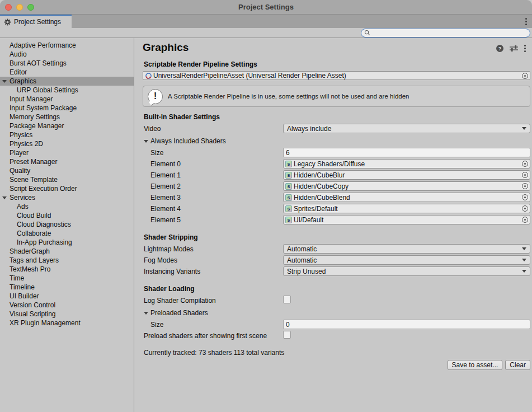 The image size is (532, 412). Describe the element at coordinates (266, 7) in the screenshot. I see `titlebar: Project Settings` at that location.